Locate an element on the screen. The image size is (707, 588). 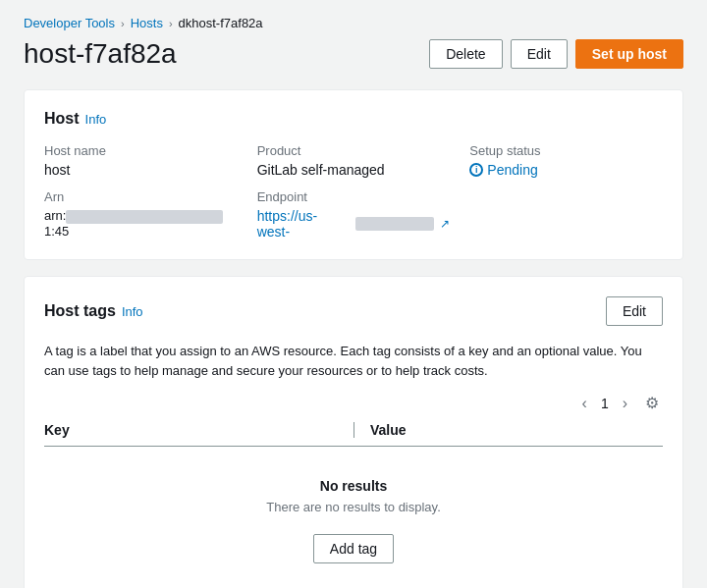
host-name-field: Host name host is located at coordinates (141, 161).